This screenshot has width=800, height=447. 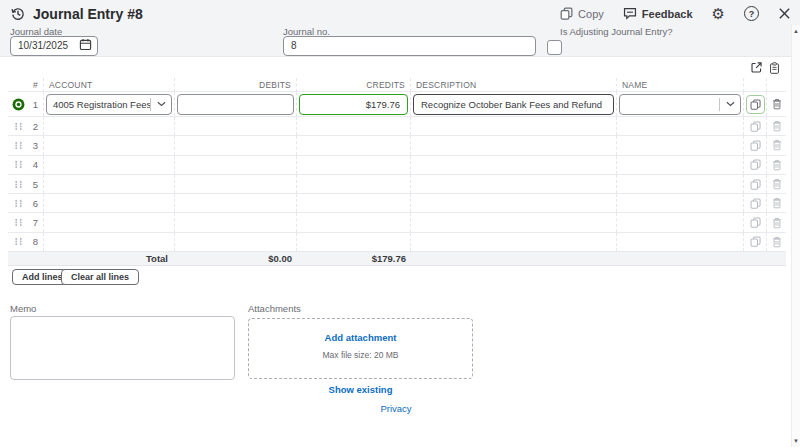 I want to click on journal-no-input, so click(x=410, y=46).